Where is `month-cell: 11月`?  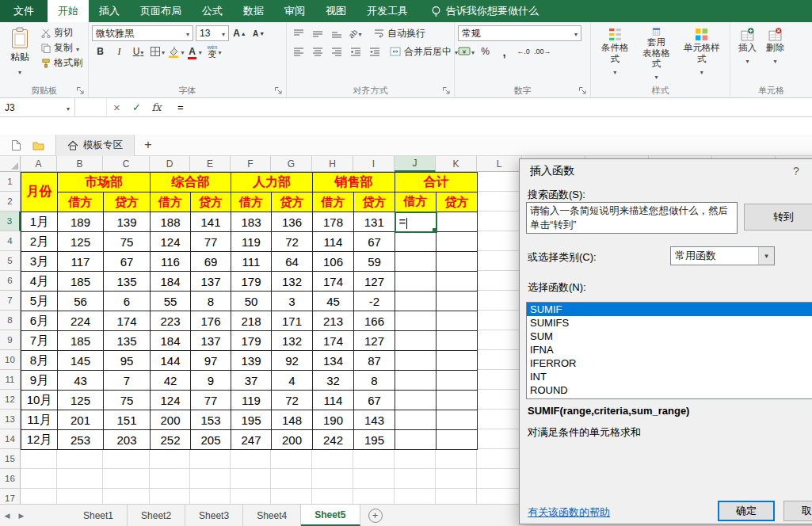 month-cell: 11月 is located at coordinates (40, 420).